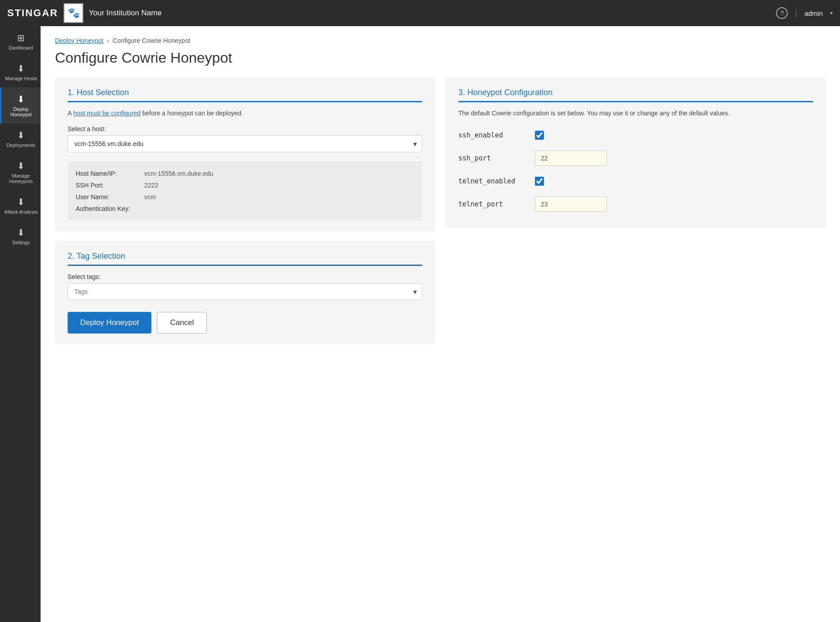  What do you see at coordinates (245, 95) in the screenshot?
I see `host-selection-title: 1. Host Selection` at bounding box center [245, 95].